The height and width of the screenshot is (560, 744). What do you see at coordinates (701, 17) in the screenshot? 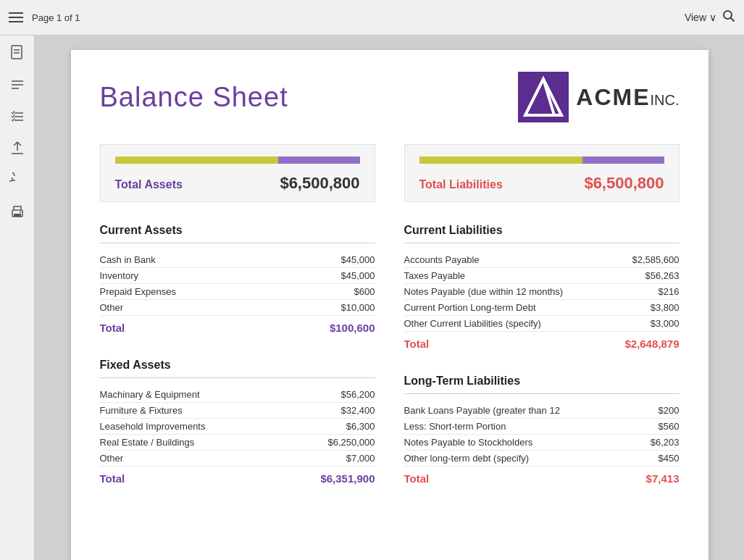
I see `view-button: View ∨` at bounding box center [701, 17].